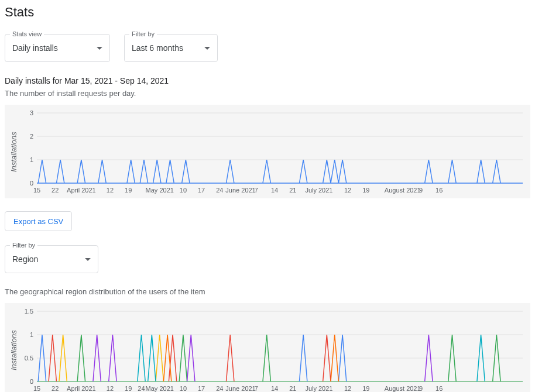  I want to click on filter-by-value: Last 6 months, so click(157, 48).